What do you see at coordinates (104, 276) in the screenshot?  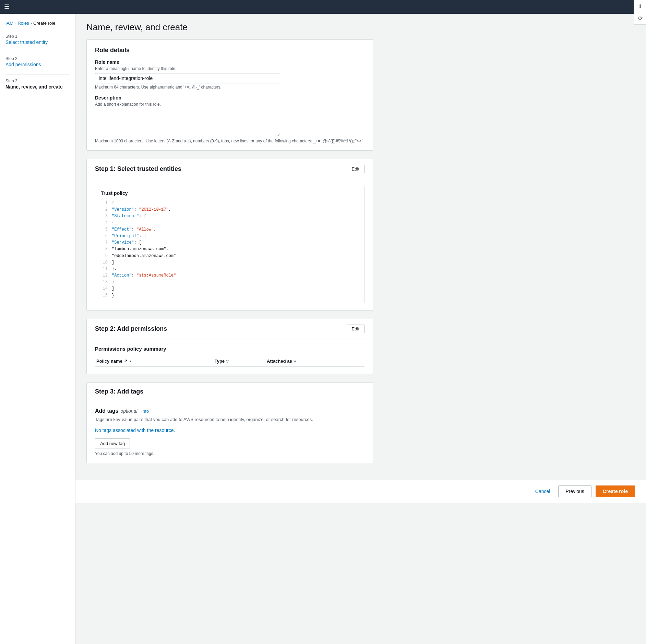 I see `line-number: 12` at bounding box center [104, 276].